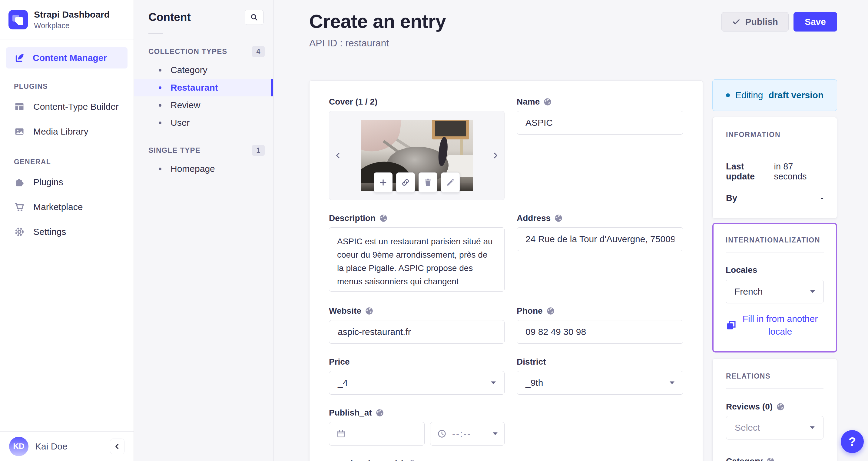  Describe the element at coordinates (600, 383) in the screenshot. I see `district-select: _9th` at that location.